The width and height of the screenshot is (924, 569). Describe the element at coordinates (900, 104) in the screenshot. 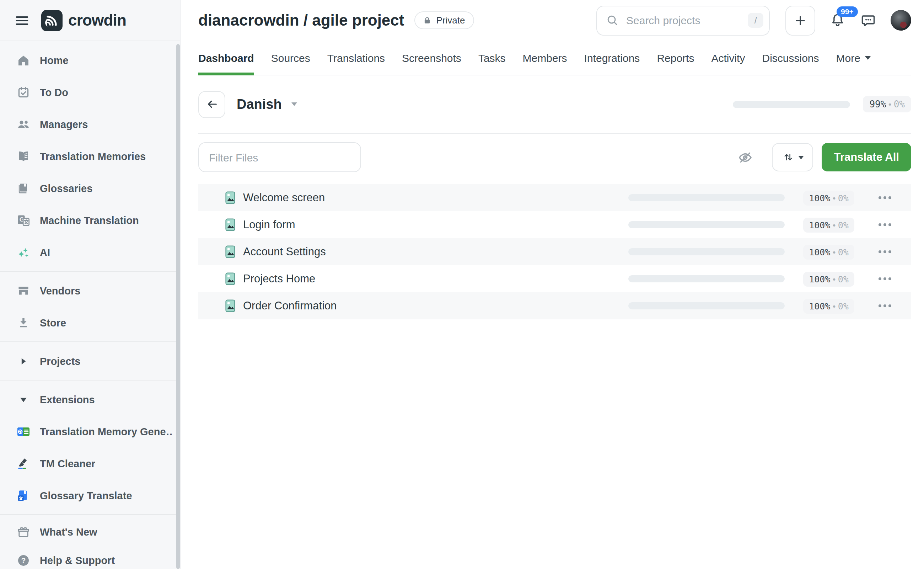

I see `approved-percent: 0%` at that location.